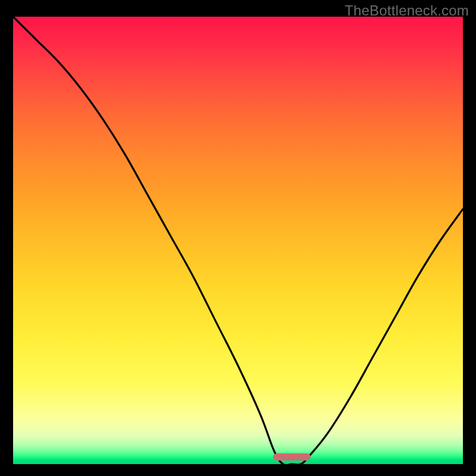 The width and height of the screenshot is (476, 476). Describe the element at coordinates (407, 11) in the screenshot. I see `watermark-text: TheBottleneck.com` at that location.